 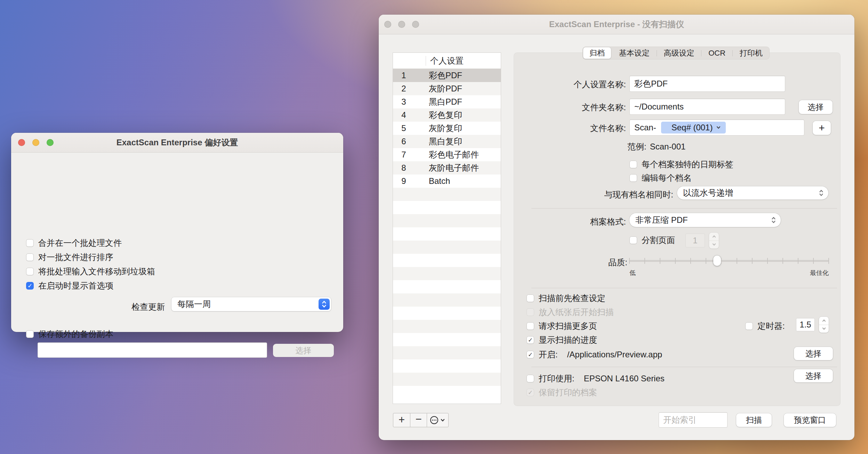 What do you see at coordinates (717, 53) in the screenshot?
I see `tab-OCR: OCR` at bounding box center [717, 53].